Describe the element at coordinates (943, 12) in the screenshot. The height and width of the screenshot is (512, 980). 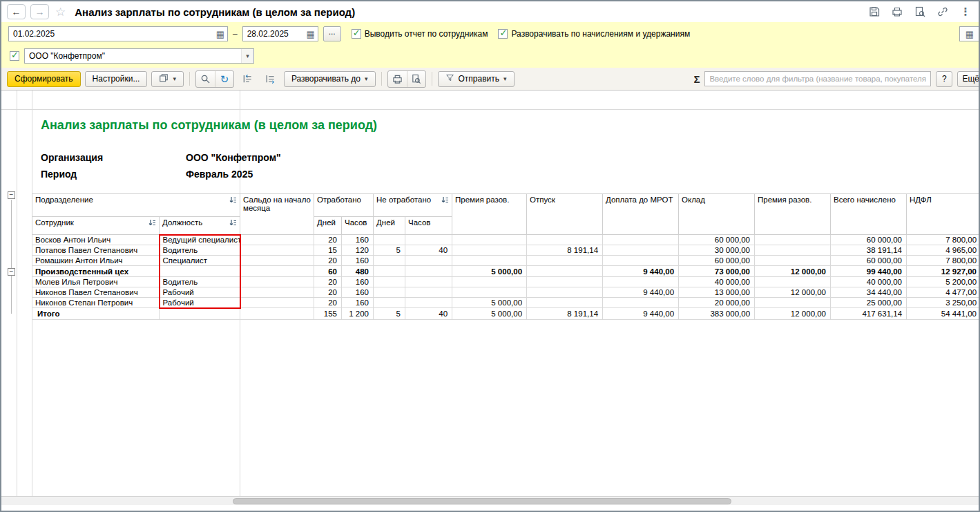
I see `link-icon` at that location.